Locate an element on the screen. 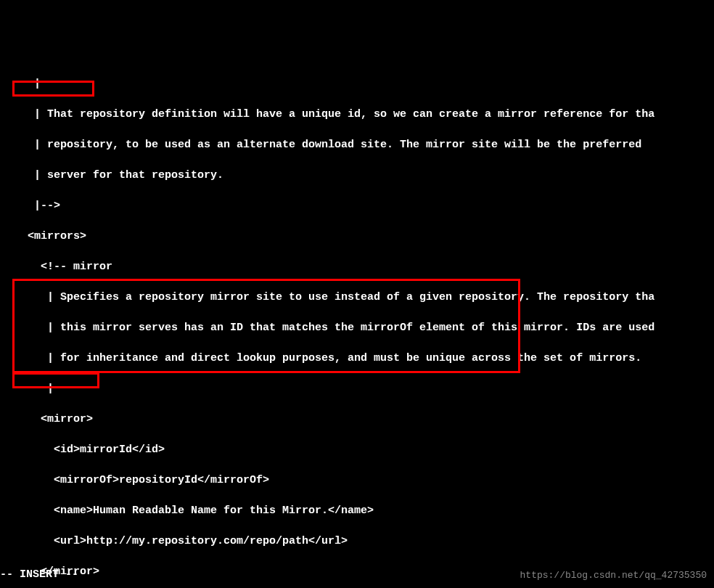 The height and width of the screenshot is (588, 714). code-line: <!-- mirror is located at coordinates (357, 267).